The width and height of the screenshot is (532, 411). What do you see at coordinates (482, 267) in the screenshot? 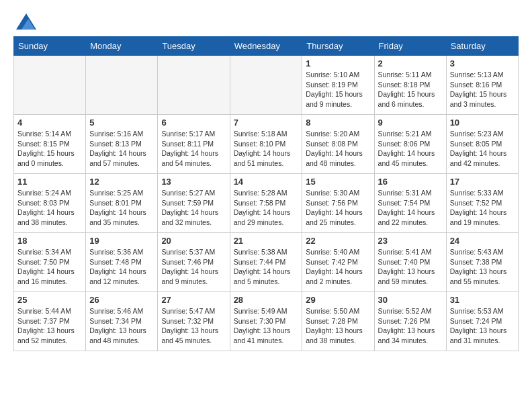
I see `day-info: Sunrise: 5:43 AM Sunset: 7:38 PM Dayligh…` at bounding box center [482, 267].